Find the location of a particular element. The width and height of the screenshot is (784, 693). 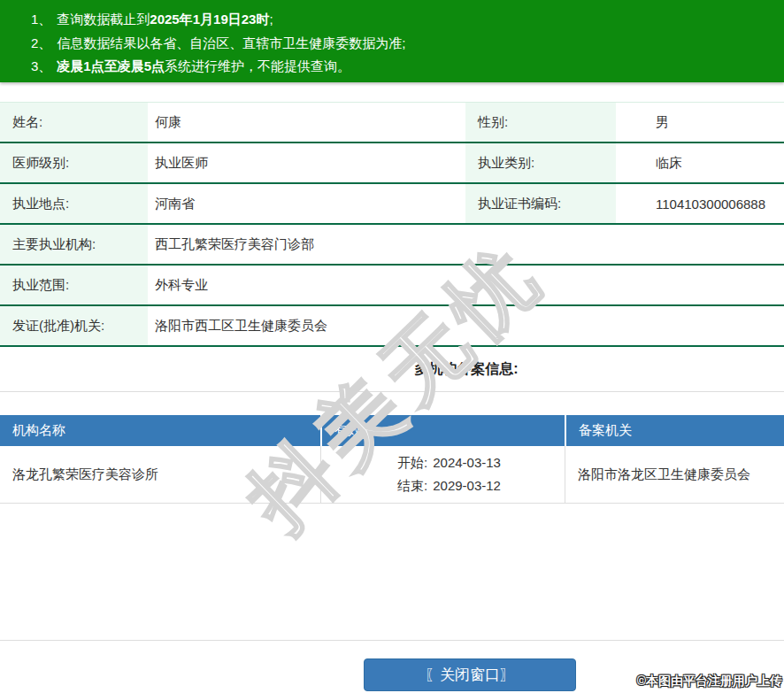

notice-text: 信息数据结果以各省、自治区、直辖市卫生健康委数据为准; is located at coordinates (231, 42).